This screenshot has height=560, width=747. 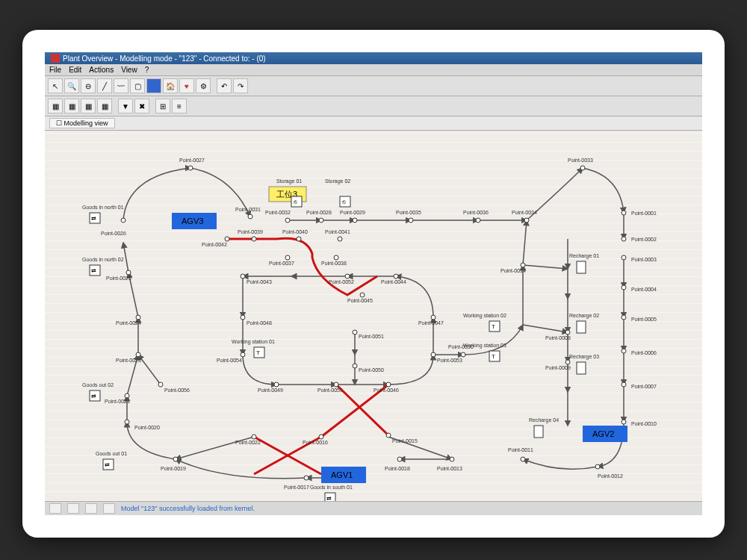 What do you see at coordinates (224, 86) in the screenshot?
I see `tool-undo: ↶` at bounding box center [224, 86].